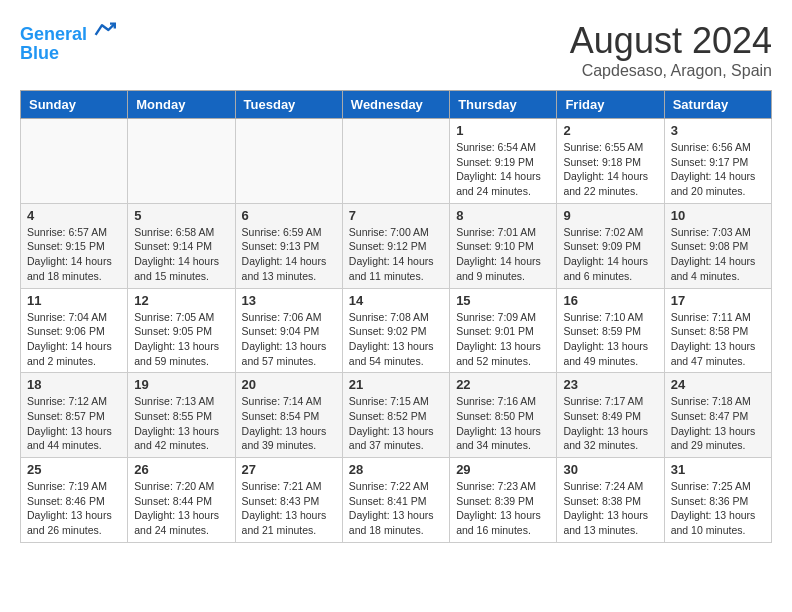 This screenshot has height=612, width=792. Describe the element at coordinates (718, 384) in the screenshot. I see `day-number: 24` at that location.